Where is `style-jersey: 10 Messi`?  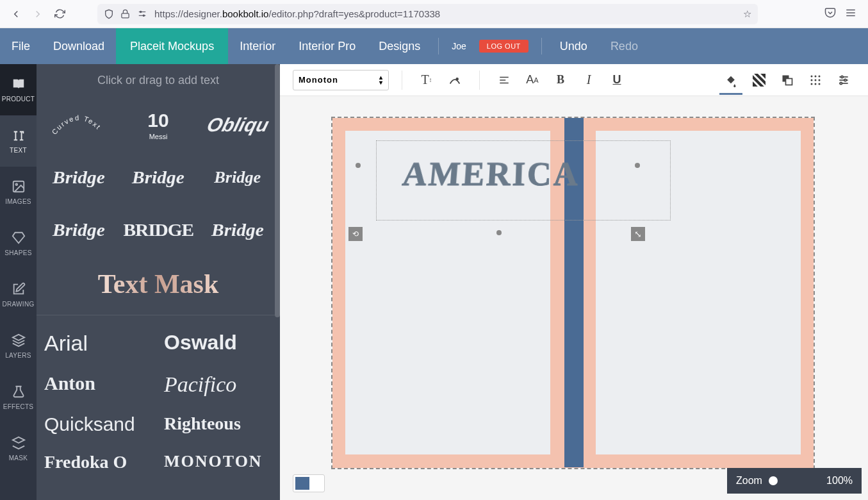 style-jersey: 10 Messi is located at coordinates (158, 125).